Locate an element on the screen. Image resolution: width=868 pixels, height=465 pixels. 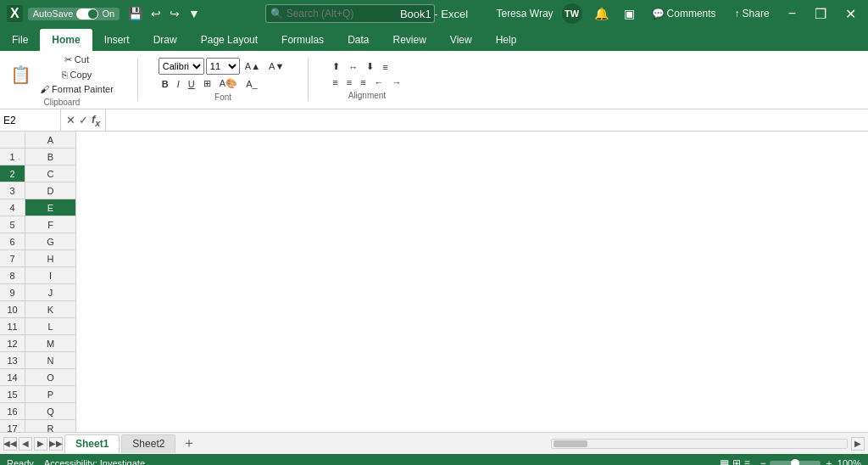
align-left-button: ≡ is located at coordinates (335, 82).